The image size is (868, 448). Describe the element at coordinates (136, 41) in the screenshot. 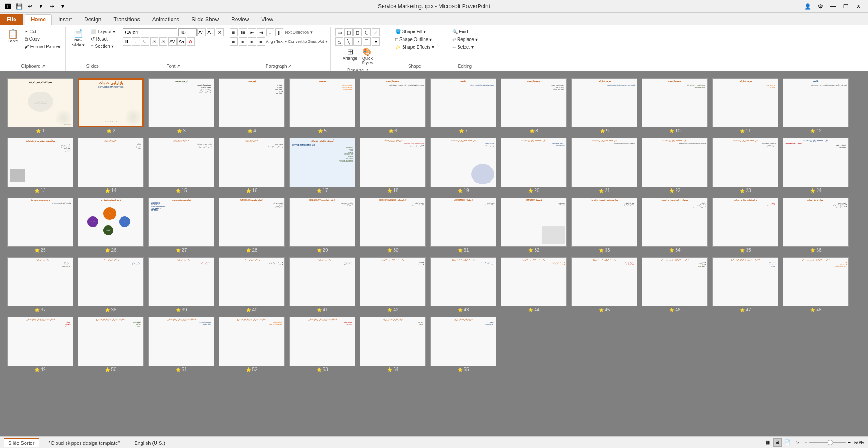

I see `italic-button: I` at that location.